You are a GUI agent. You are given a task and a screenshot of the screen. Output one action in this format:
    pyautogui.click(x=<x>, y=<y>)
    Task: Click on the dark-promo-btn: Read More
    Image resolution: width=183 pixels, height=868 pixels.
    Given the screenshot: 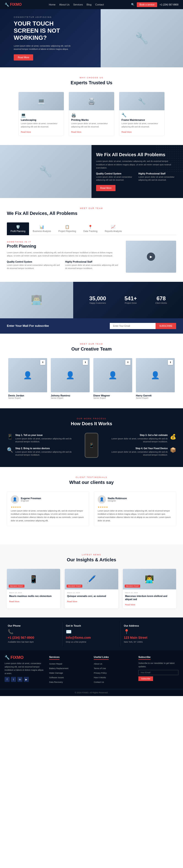 What is the action you would take?
    pyautogui.click(x=106, y=188)
    